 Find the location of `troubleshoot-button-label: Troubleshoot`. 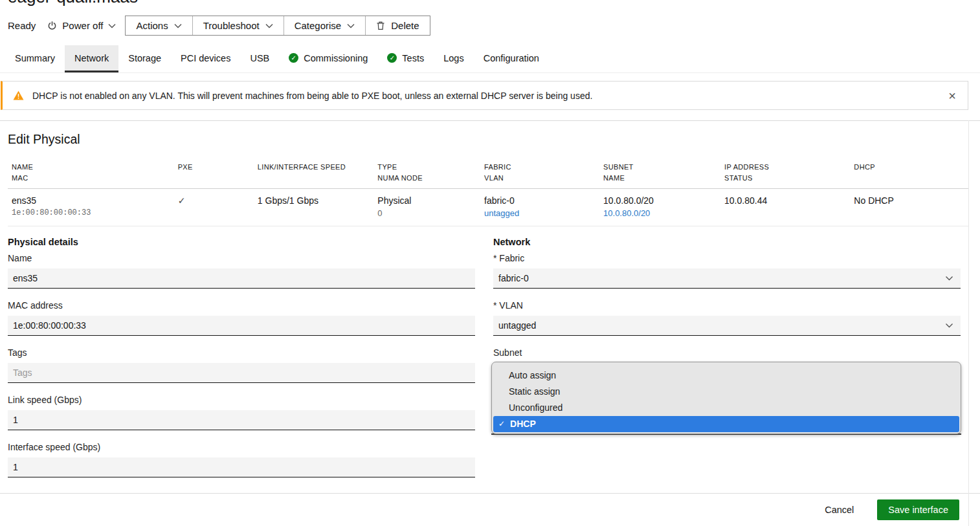

troubleshoot-button-label: Troubleshoot is located at coordinates (232, 26).